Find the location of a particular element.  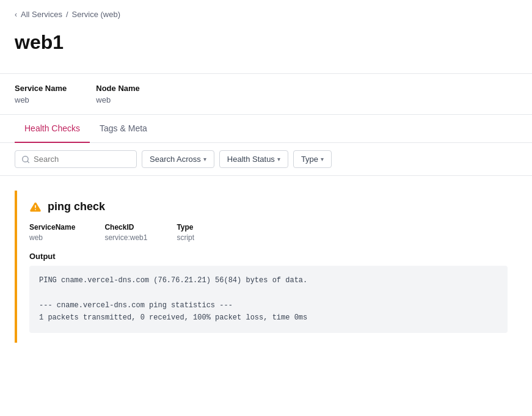

check-service-name: ServiceName web is located at coordinates (53, 232).